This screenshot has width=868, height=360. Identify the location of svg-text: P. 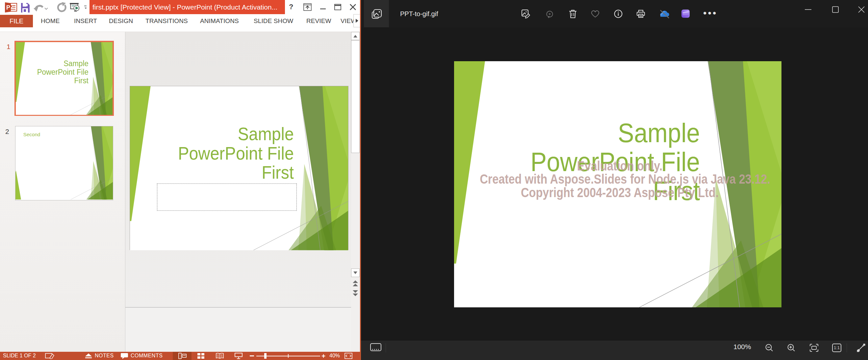
(8, 7).